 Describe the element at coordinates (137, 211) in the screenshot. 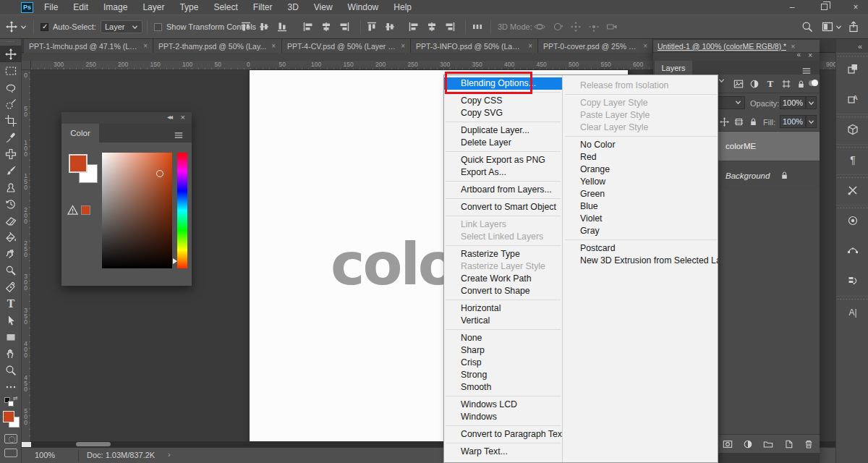

I see `saturation-brightness-field` at that location.